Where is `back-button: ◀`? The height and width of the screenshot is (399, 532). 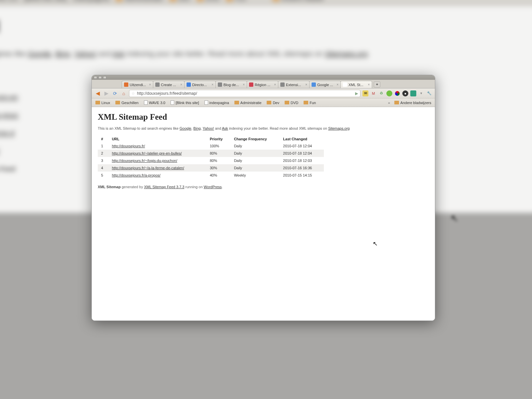
back-button: ◀ is located at coordinates (98, 93).